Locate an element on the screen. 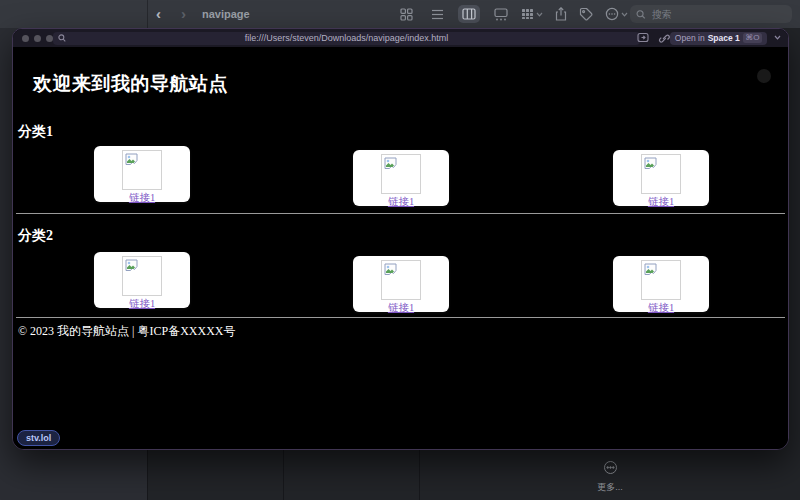  url-text: file:///Users/steven/Downloads/navipage/… is located at coordinates (347, 38).